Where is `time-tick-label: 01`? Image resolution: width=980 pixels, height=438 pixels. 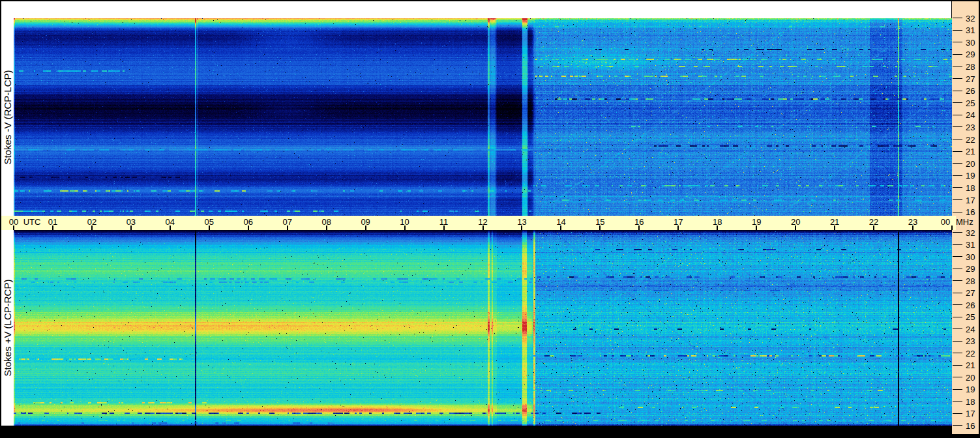 time-tick-label: 01 is located at coordinates (53, 222).